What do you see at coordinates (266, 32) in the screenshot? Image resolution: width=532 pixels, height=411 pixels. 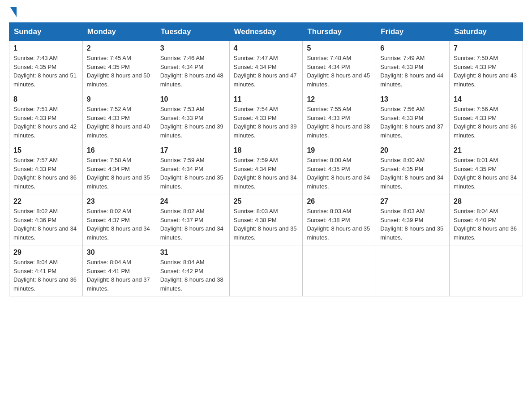 I see `calendar-header-row: SundayMondayTuesdayWednesdayThursdayFrid…` at bounding box center [266, 32].